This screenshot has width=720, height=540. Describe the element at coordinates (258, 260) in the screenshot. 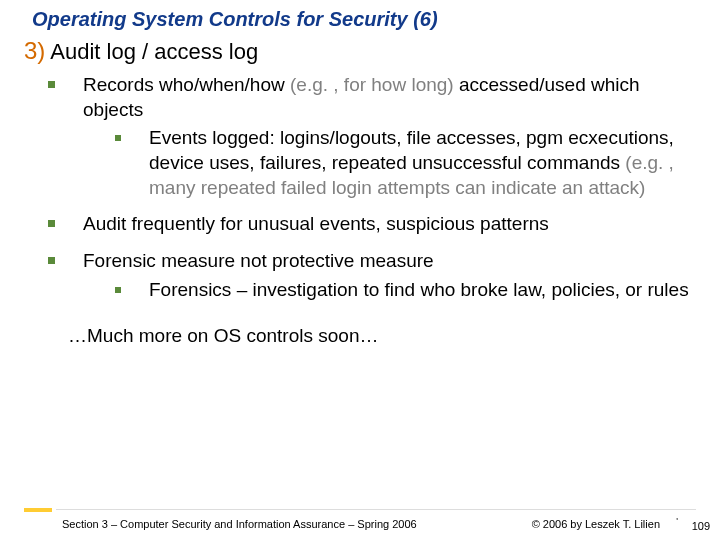

I see `text-lead: Forensic measure not protective measure` at that location.